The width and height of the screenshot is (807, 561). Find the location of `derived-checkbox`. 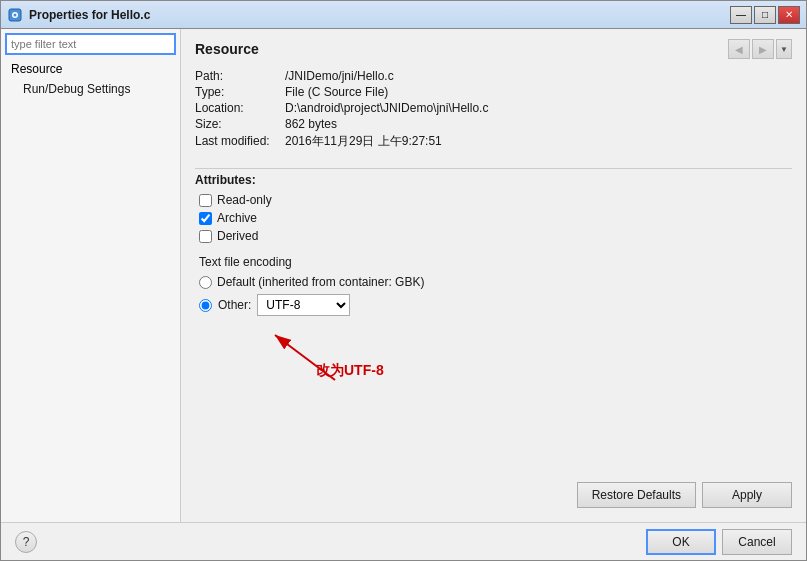

derived-checkbox is located at coordinates (206, 236).